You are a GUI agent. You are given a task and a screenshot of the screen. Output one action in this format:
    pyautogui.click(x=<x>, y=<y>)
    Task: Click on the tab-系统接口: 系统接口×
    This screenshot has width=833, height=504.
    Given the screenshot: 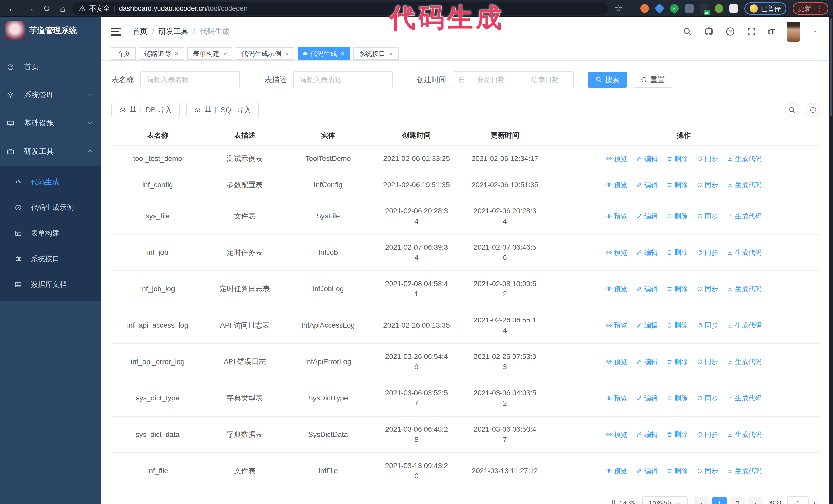 What is the action you would take?
    pyautogui.click(x=376, y=53)
    